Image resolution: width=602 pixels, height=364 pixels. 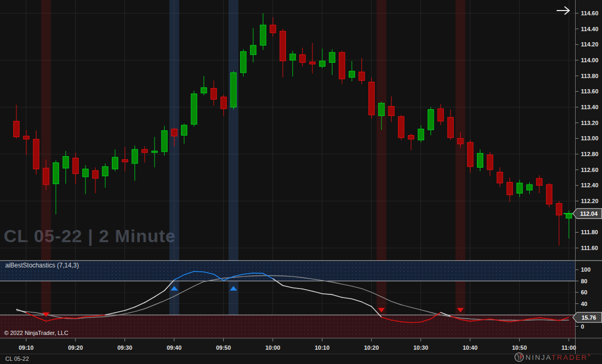 I want to click on indicator-label: aiBestStochastics (7,14,3), so click(x=42, y=265).